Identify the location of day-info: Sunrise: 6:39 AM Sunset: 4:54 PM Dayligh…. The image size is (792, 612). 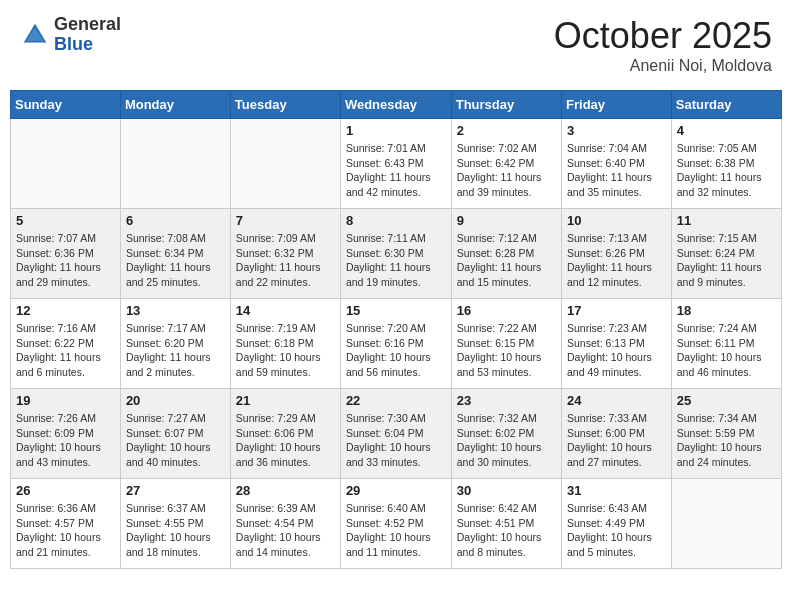
(286, 530).